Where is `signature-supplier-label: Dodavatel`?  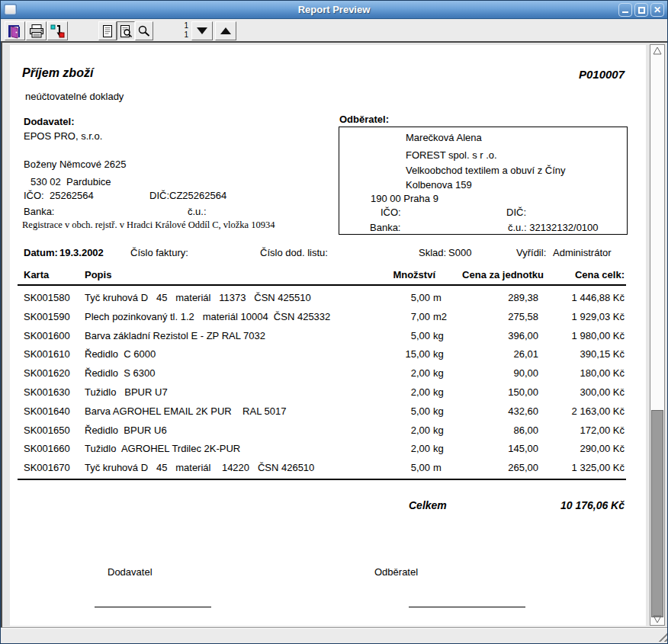 signature-supplier-label: Dodavatel is located at coordinates (130, 572).